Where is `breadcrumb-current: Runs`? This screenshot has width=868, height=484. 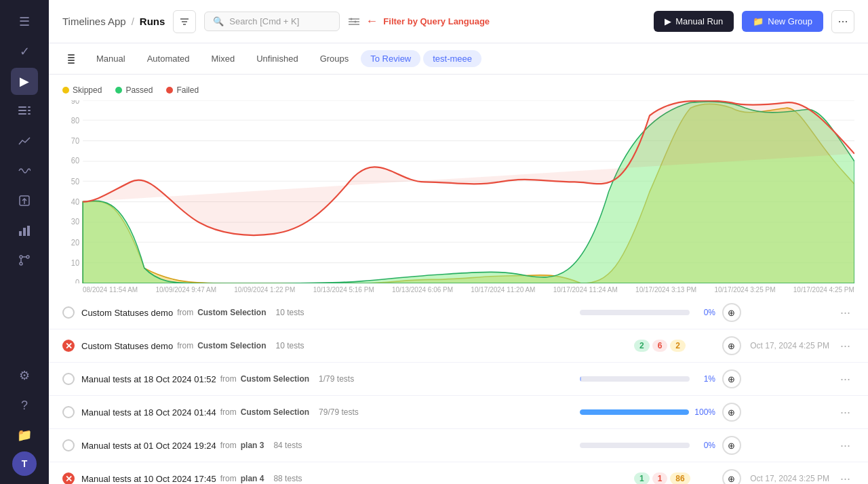 breadcrumb-current: Runs is located at coordinates (153, 22).